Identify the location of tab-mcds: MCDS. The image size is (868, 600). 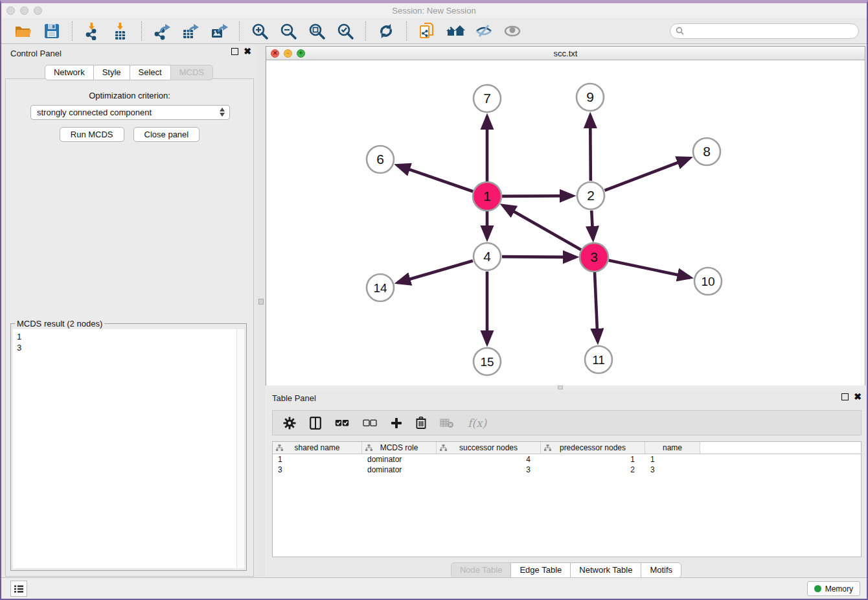
(192, 73).